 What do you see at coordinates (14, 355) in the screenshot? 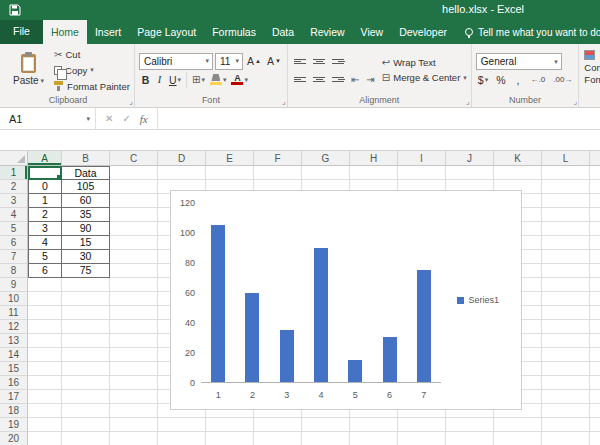
I see `row-header-14: 14` at bounding box center [14, 355].